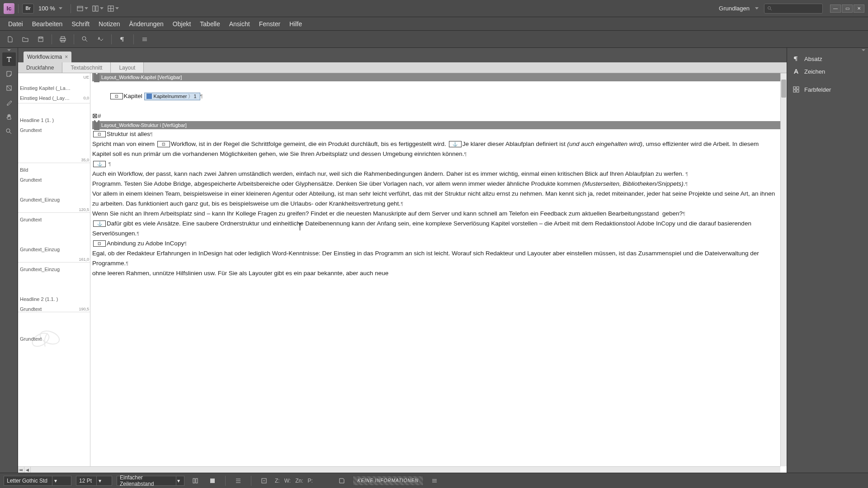 This screenshot has width=868, height=488. I want to click on new-icon, so click(10, 39).